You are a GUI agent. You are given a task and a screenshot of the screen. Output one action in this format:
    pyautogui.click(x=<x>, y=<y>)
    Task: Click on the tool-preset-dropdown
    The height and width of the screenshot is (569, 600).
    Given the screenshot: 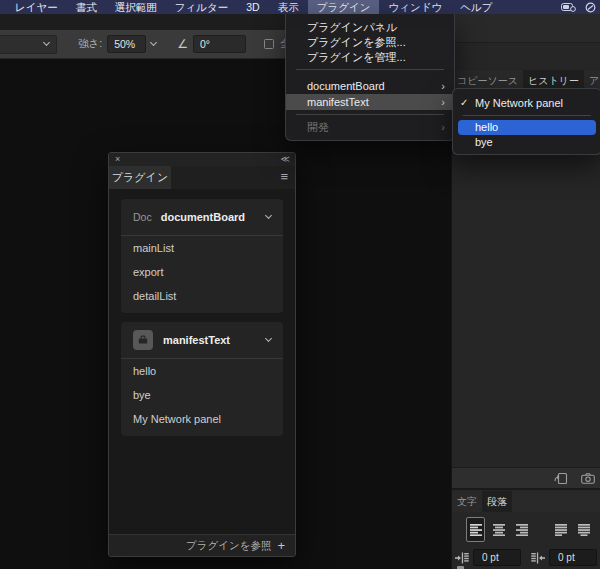 What is the action you would take?
    pyautogui.click(x=28, y=44)
    